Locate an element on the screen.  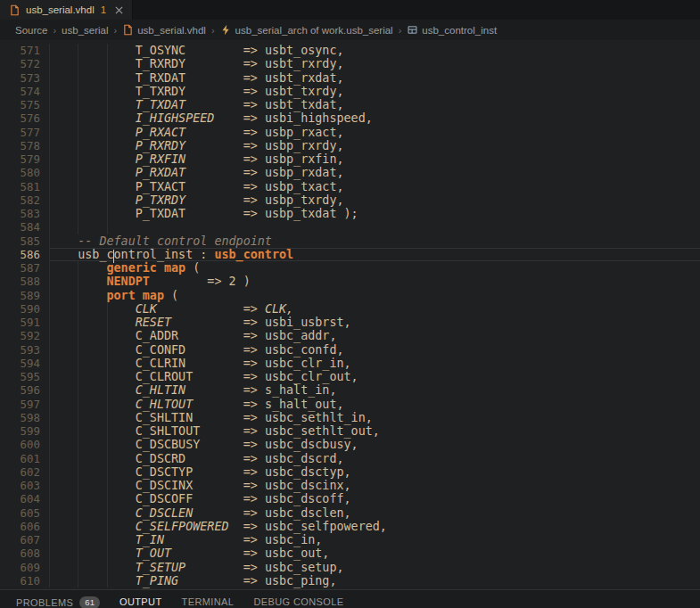
code-line-610: 610 T_PING => usbc_ping, is located at coordinates (350, 581).